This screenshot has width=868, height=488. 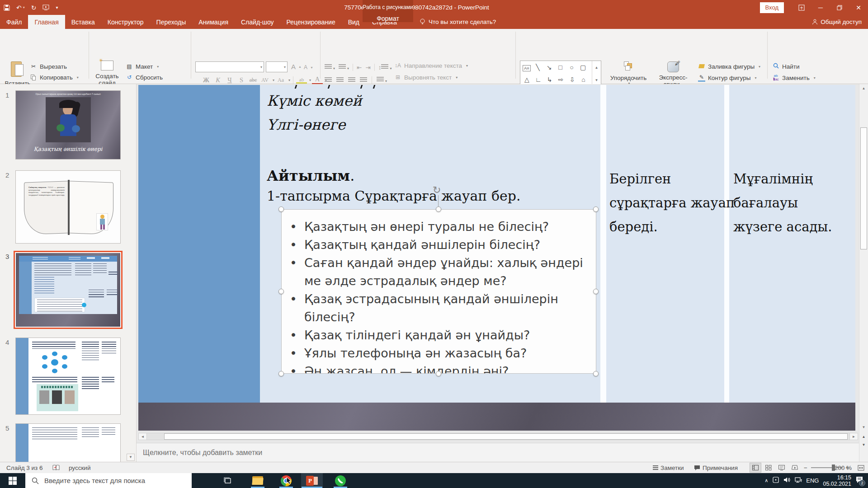 I want to click on tab-file: Файл, so click(x=14, y=22).